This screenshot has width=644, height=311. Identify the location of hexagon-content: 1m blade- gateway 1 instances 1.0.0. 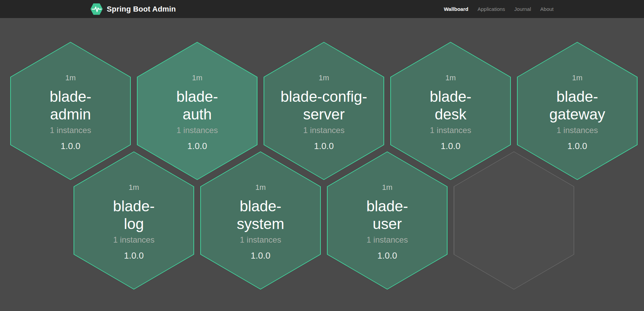
(577, 111).